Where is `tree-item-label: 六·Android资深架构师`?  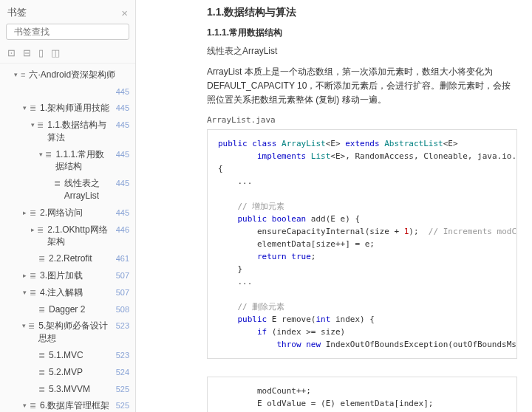 tree-item-label: 六·Android资深架构师 is located at coordinates (72, 75).